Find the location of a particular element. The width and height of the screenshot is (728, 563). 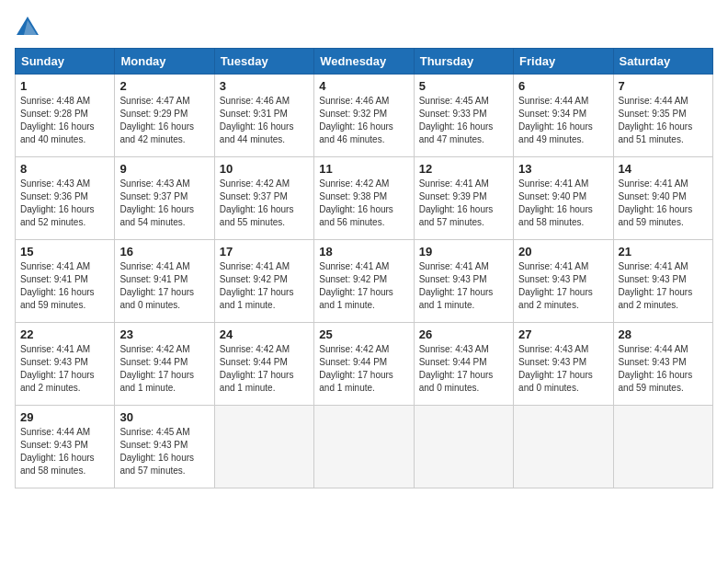

week-row-4: 22Sunrise: 4:41 AM Sunset: 9:43 PM Dayli… is located at coordinates (364, 364).